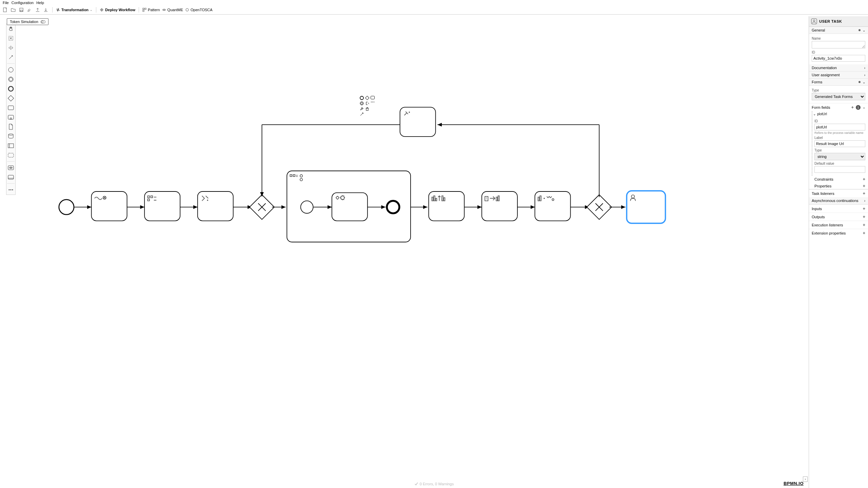 This screenshot has width=868, height=488. Describe the element at coordinates (839, 58) in the screenshot. I see `id-input` at that location.